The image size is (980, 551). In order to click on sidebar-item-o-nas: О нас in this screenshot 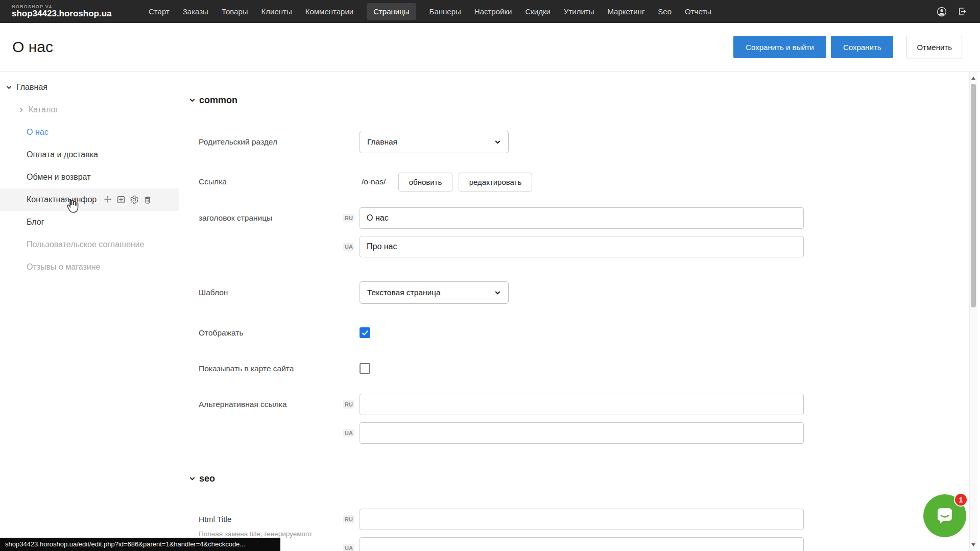, I will do `click(89, 132)`.